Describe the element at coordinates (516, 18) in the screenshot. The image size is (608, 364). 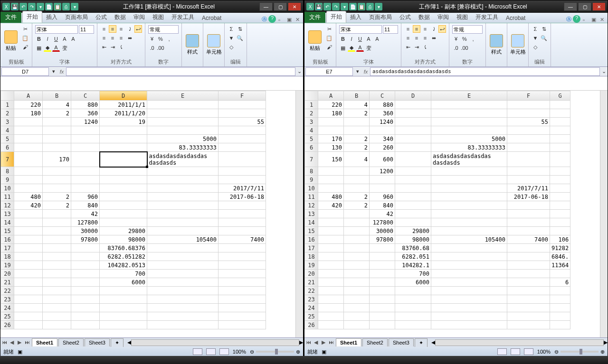
I see `acrobat-tab: Acrobat` at that location.